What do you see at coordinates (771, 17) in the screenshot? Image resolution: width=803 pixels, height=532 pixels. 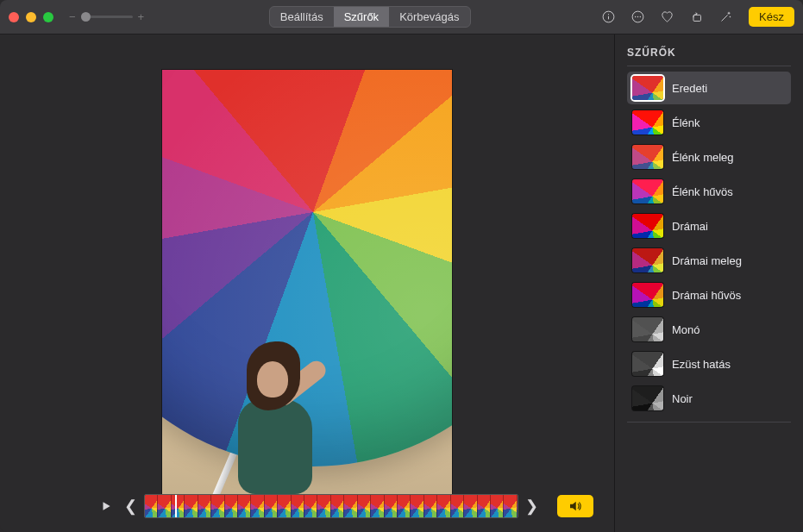 I see `done-button: Kész` at bounding box center [771, 17].